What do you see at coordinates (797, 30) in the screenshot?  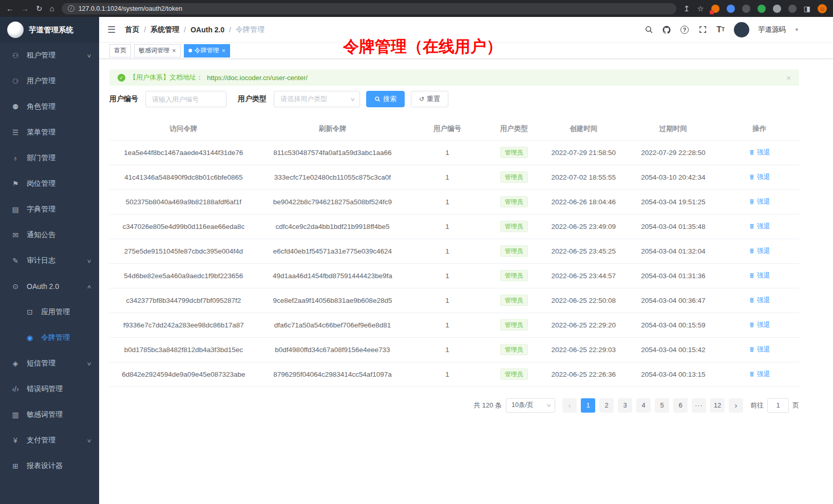 I see `chevron-down-icon: ▼` at bounding box center [797, 30].